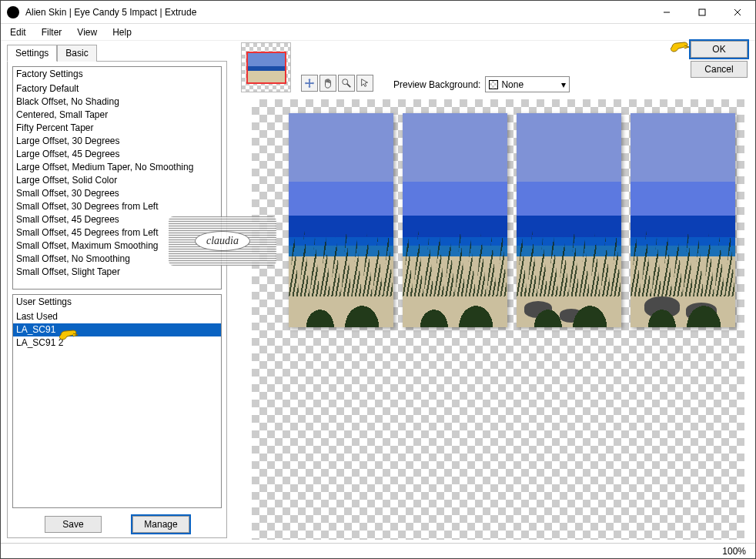 The image size is (756, 559). What do you see at coordinates (365, 83) in the screenshot?
I see `pointer-tool-icon` at bounding box center [365, 83].